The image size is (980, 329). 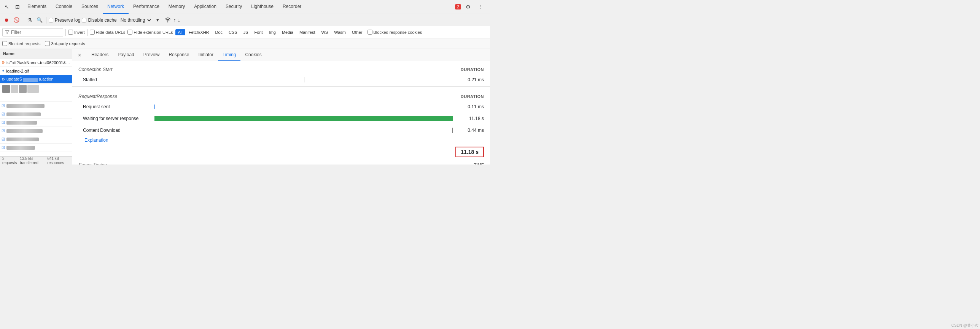 What do you see at coordinates (281, 80) in the screenshot?
I see `stalled-row: Stalled 0.21 ms` at bounding box center [281, 80].